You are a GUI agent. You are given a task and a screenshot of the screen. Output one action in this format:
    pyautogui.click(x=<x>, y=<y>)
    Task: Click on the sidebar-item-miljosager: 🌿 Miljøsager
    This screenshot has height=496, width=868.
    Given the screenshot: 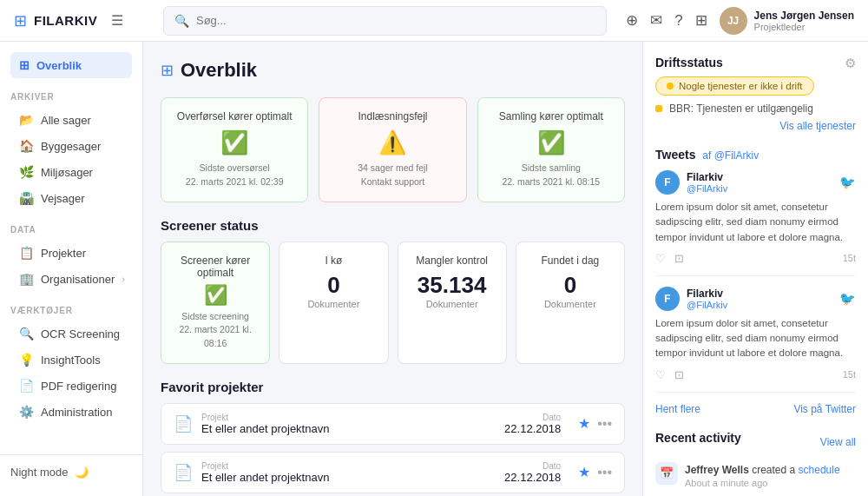 What is the action you would take?
    pyautogui.click(x=71, y=172)
    